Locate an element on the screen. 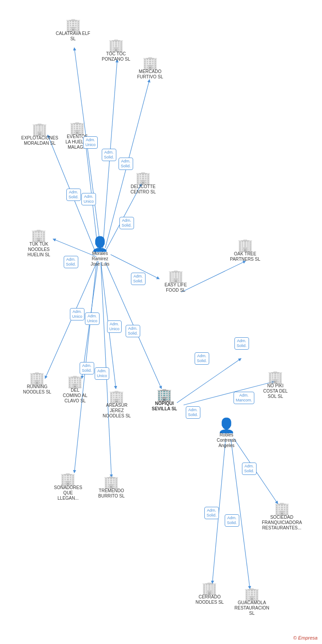 This screenshot has width=322, height=644. building-icon-delicotte: 🏢 is located at coordinates (143, 178).